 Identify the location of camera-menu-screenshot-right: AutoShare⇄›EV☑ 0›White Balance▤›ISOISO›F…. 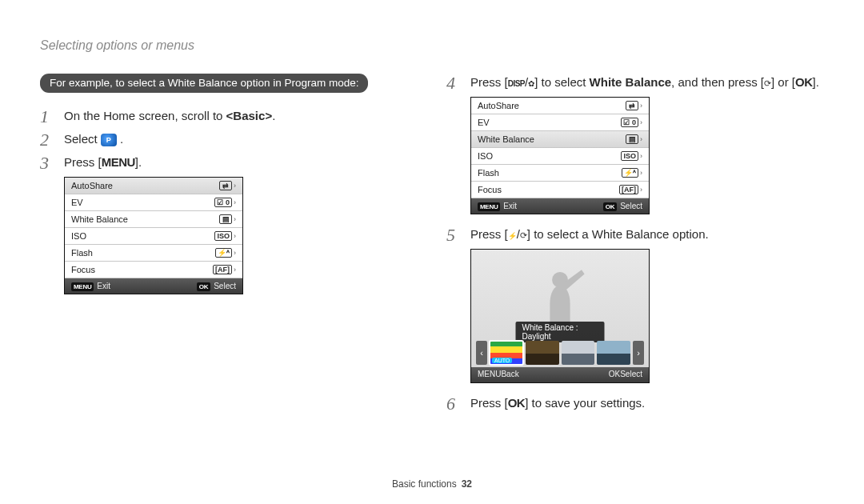
(560, 155).